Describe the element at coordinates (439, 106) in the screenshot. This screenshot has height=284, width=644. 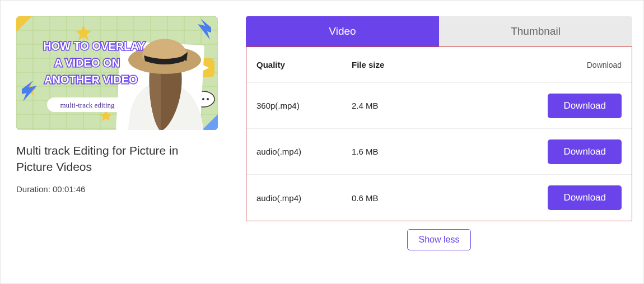
I see `table-row: 360p(.mp4) 2.4 MB Download` at that location.